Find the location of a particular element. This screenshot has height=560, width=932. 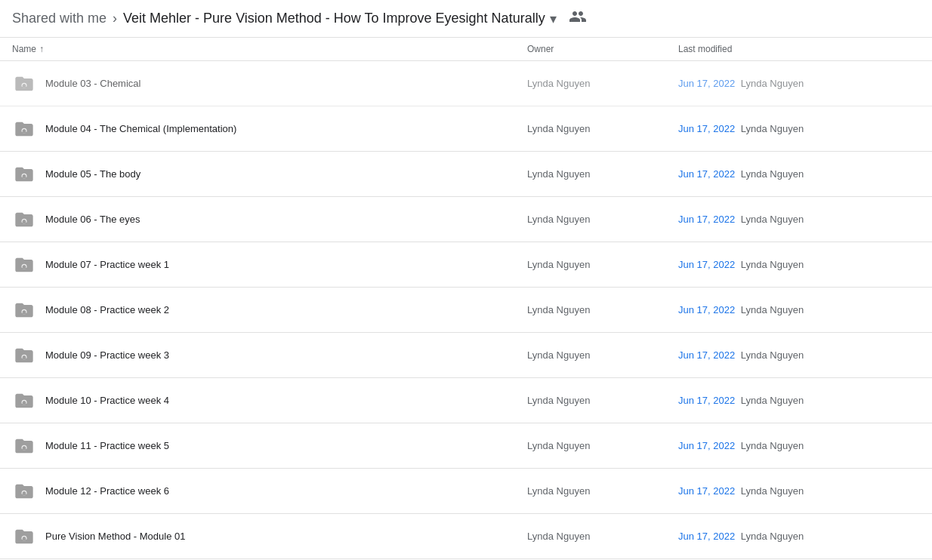

table-row: Module 06 - The eyes Lynda Nguyen Jun 17… is located at coordinates (466, 220).